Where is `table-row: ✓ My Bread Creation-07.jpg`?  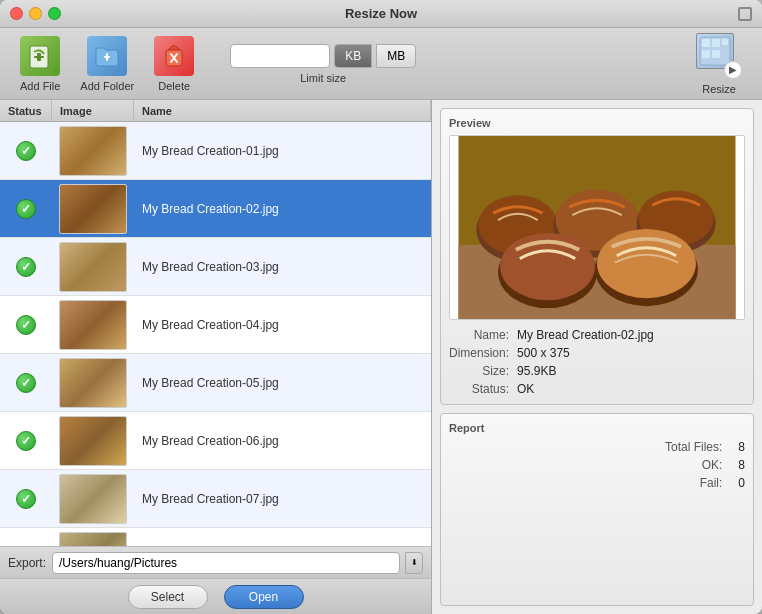
table-row: ✓ My Bread Creation-07.jpg is located at coordinates (216, 499).